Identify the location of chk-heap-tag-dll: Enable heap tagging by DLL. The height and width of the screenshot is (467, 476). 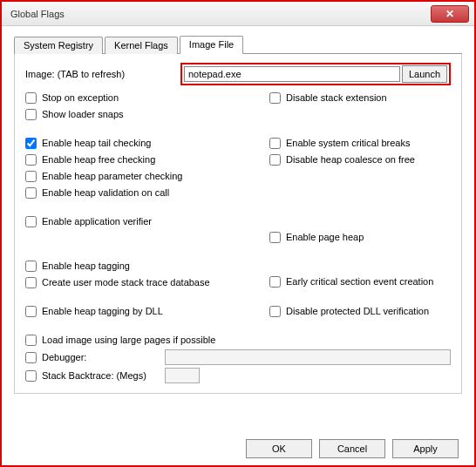
(147, 311).